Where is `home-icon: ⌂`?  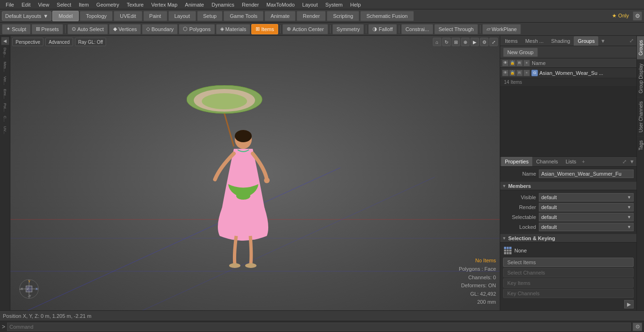
home-icon: ⌂ is located at coordinates (437, 42).